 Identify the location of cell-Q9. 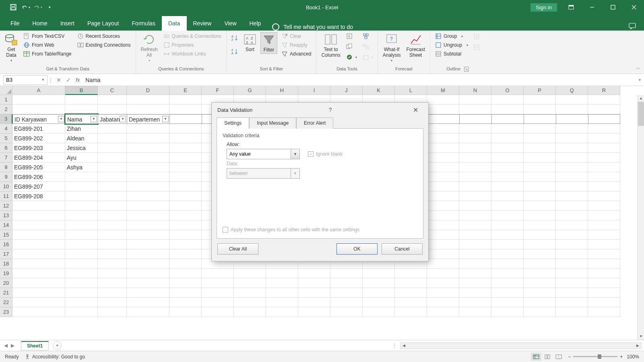
(572, 177).